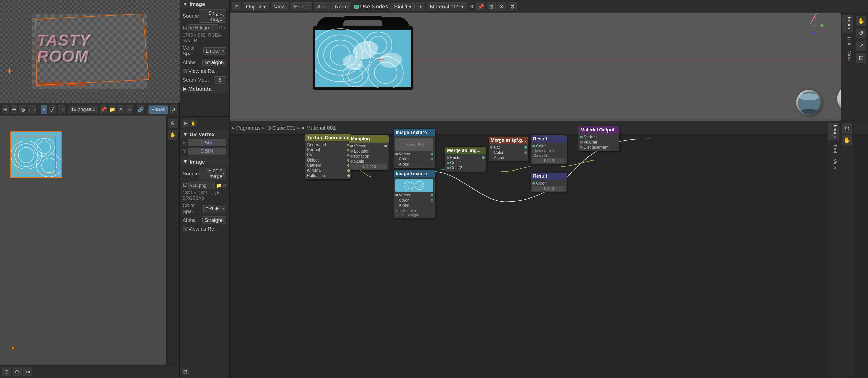 The height and width of the screenshot is (378, 868). I want to click on filename-display-bottom: //16.png, so click(202, 185).